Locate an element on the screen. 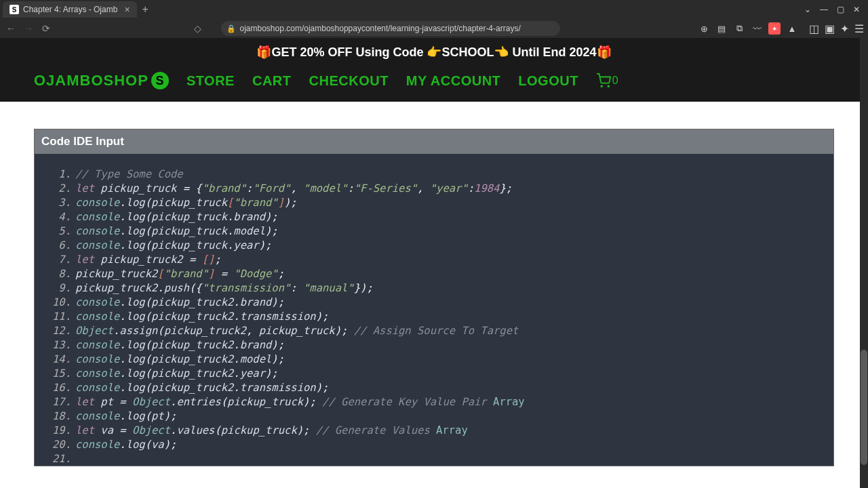 The width and height of the screenshot is (868, 488). browser-tab: S Chapter 4: Arrays - Ojamb × is located at coordinates (70, 9).